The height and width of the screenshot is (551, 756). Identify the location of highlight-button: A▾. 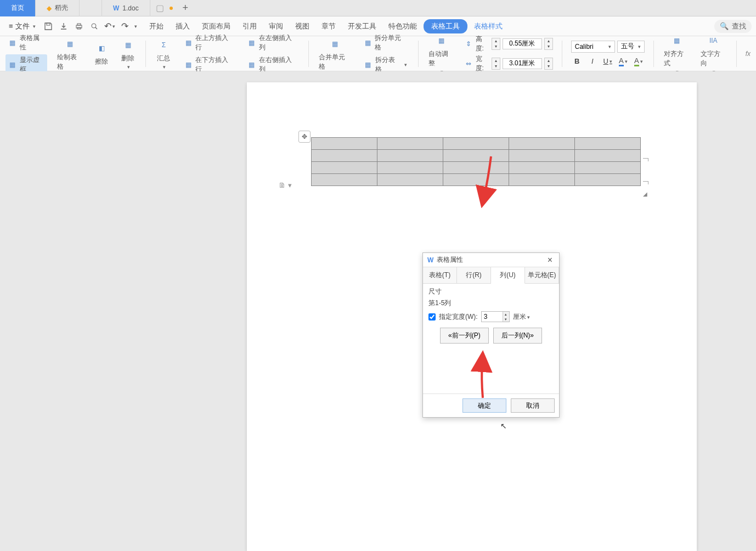
(639, 61).